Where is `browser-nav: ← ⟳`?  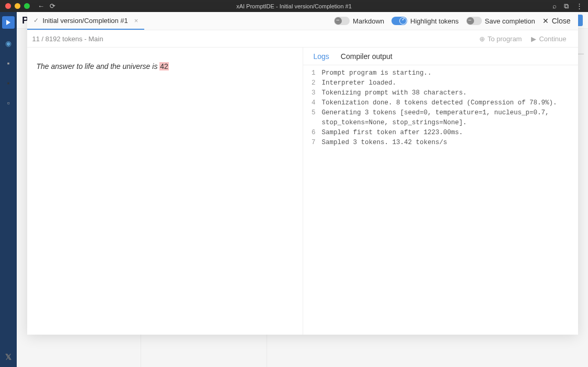
browser-nav: ← ⟳ is located at coordinates (47, 6).